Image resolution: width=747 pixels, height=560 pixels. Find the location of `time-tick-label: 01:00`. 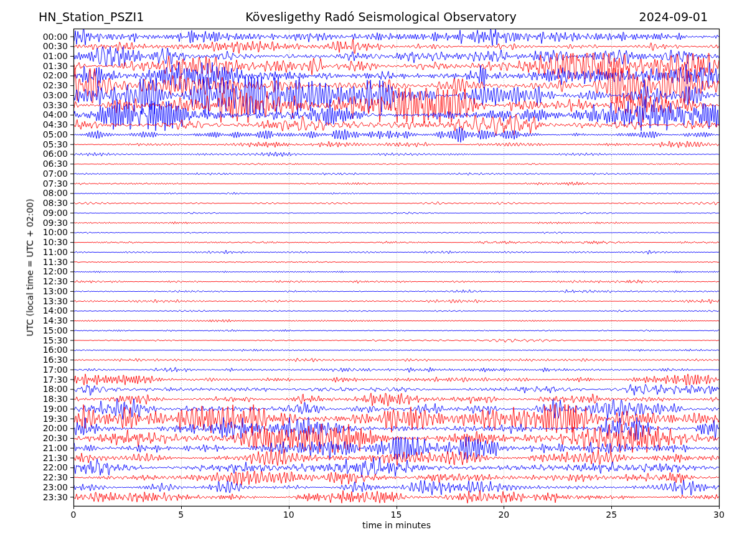

time-tick-label: 01:00 is located at coordinates (34, 56).